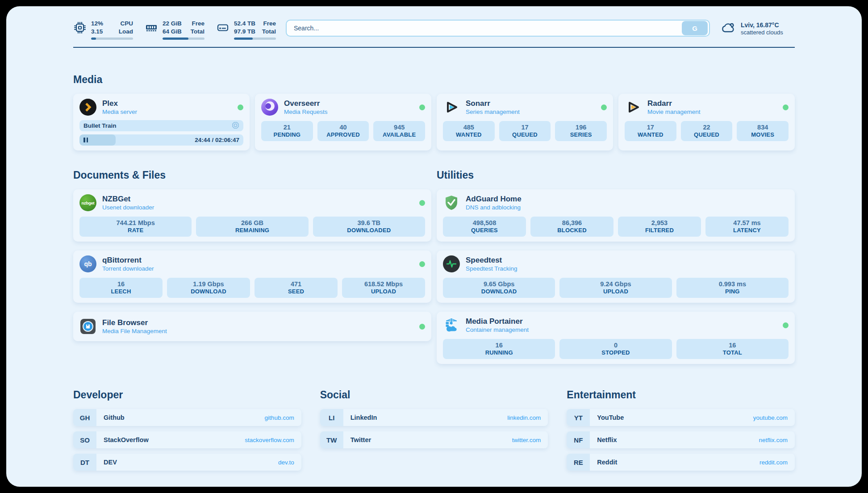 The height and width of the screenshot is (493, 868). I want to click on weather-location-temp: Lviv, 16.87°C, so click(762, 25).